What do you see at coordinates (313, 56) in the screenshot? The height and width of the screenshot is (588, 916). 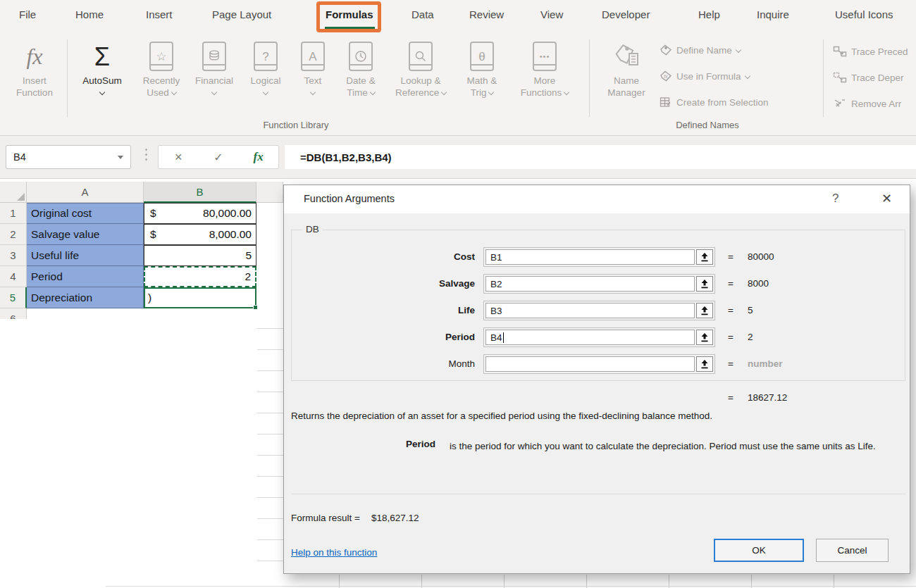 I see `letter-a-icon: A` at bounding box center [313, 56].